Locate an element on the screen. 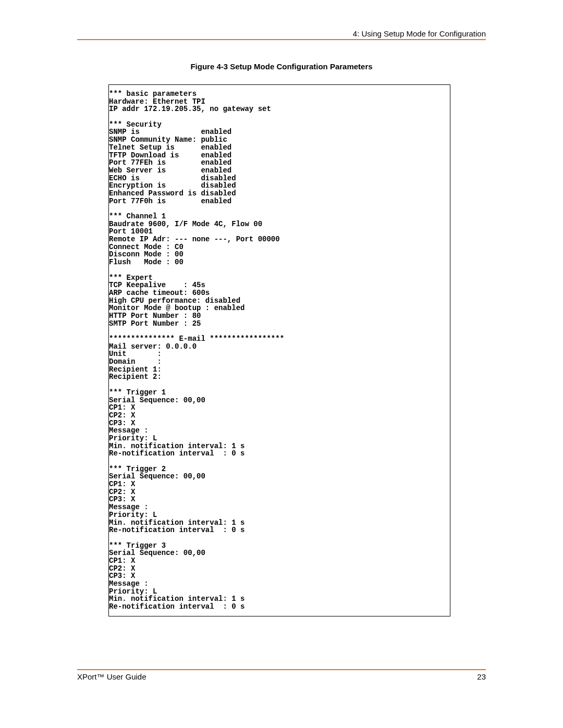  footer-rule is located at coordinates (282, 670).